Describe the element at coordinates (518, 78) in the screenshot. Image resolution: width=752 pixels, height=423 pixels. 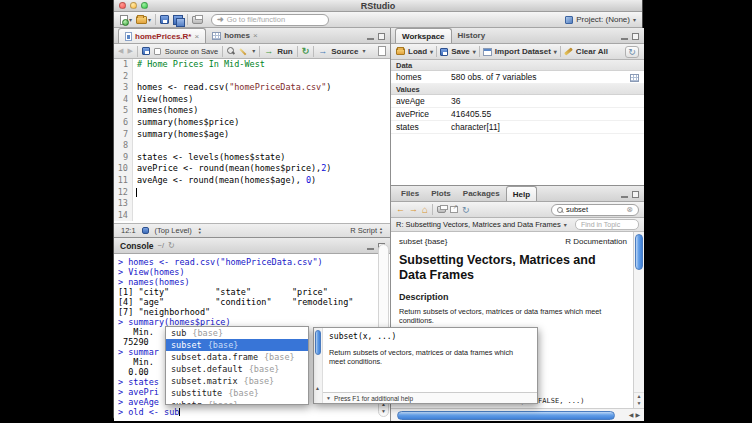
I see `object-row: homes 580 obs. of 7 variables` at that location.